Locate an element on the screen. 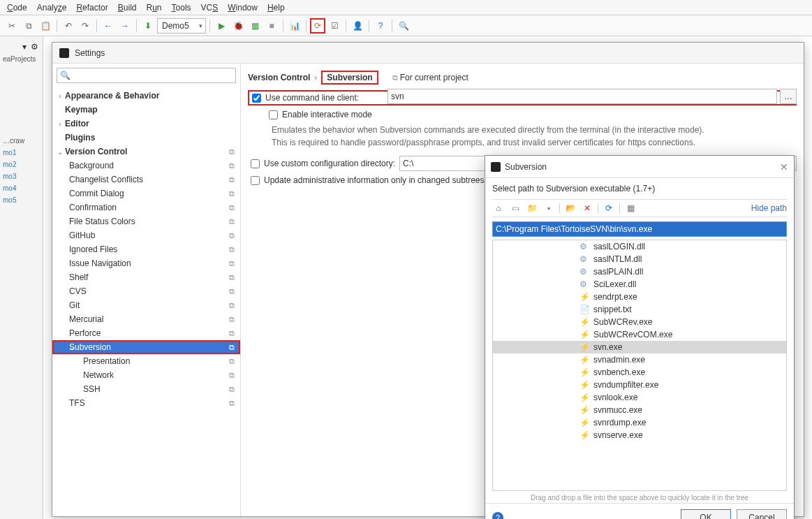  module-item: mo2 is located at coordinates (21, 165).